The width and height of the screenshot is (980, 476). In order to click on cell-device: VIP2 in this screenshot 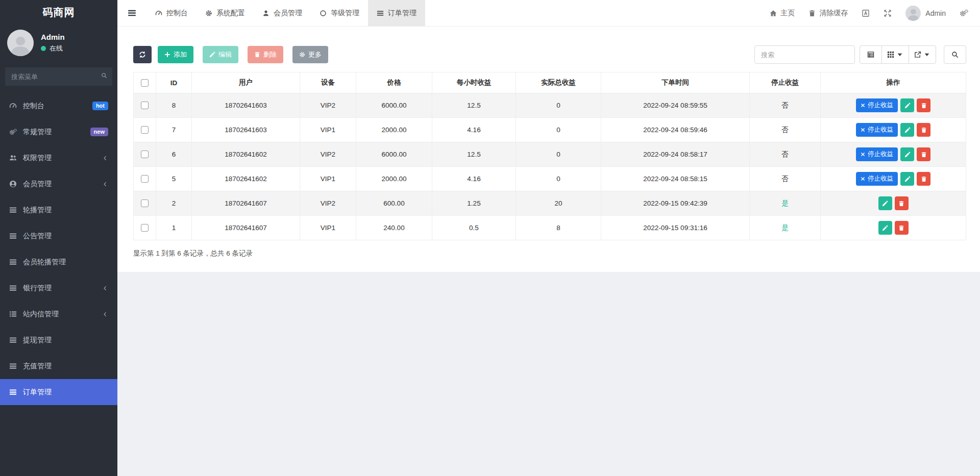, I will do `click(328, 155)`.